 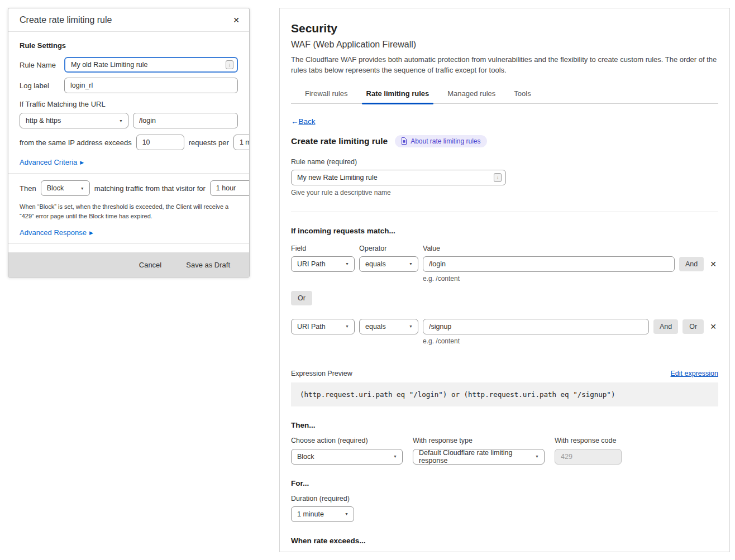 I want to click on response-code-input, so click(x=588, y=457).